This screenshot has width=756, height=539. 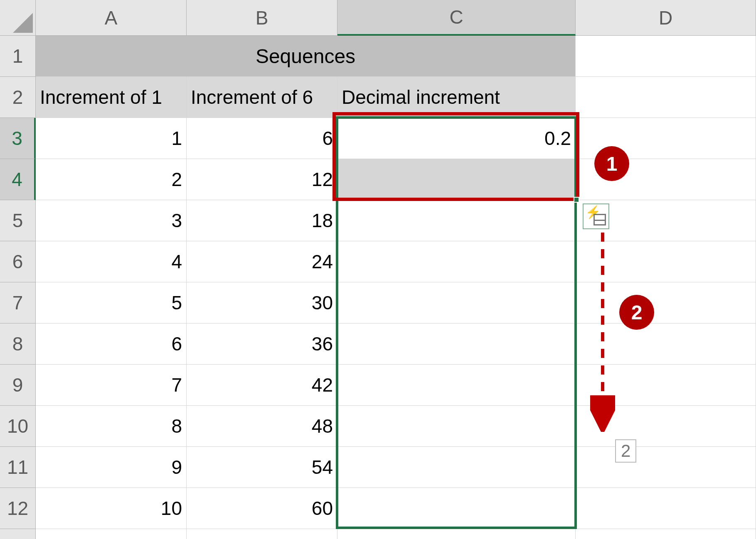 I want to click on cell-a7: 5, so click(x=111, y=303).